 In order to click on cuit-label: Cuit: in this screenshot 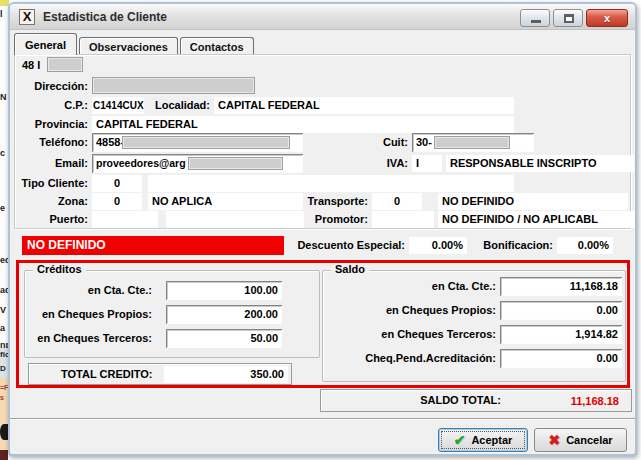, I will do `click(374, 142)`.